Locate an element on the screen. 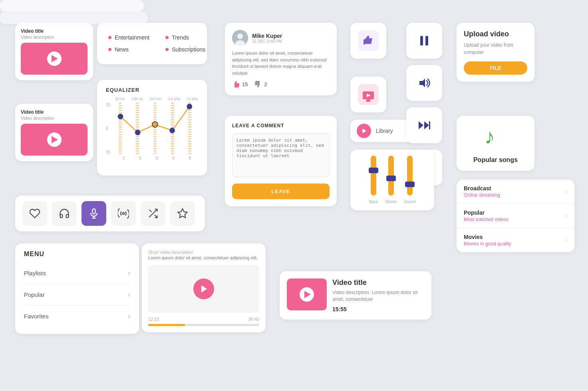  menu-title: MENU is located at coordinates (77, 254).